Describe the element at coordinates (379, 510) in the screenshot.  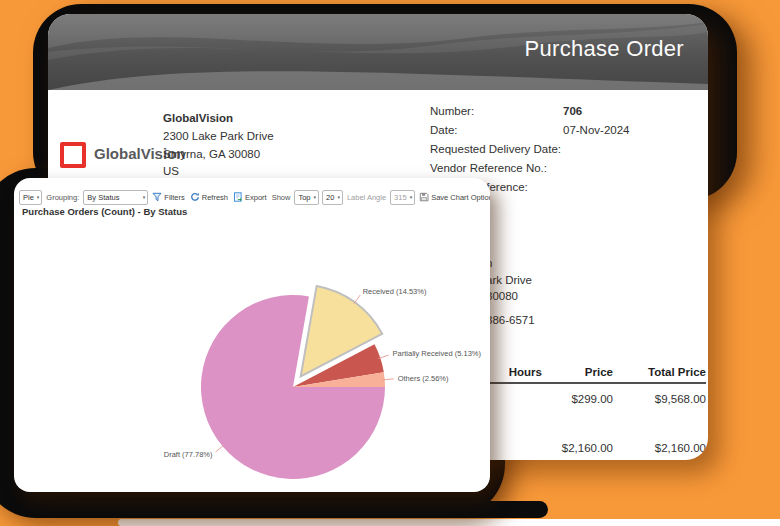
I see `bottom-band-accent` at that location.